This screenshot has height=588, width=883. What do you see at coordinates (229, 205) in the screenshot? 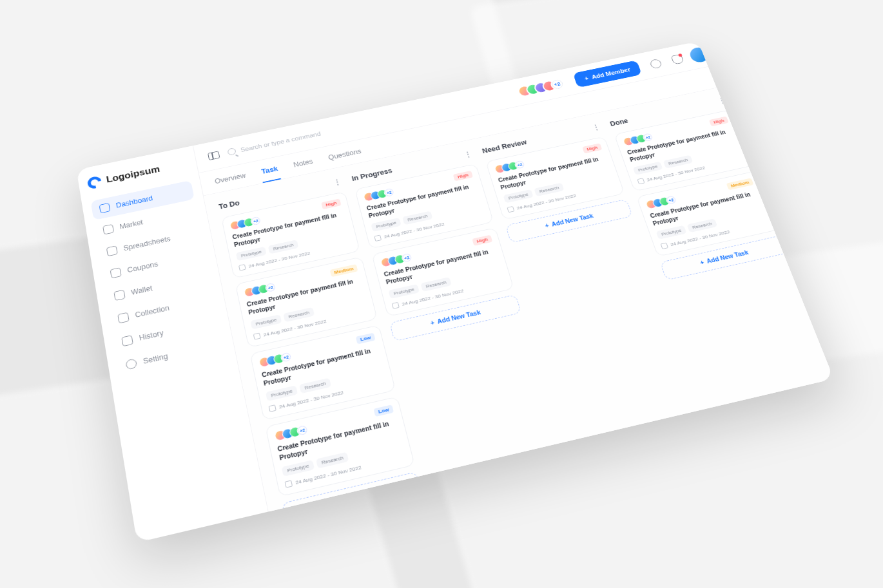
I see `column-title: To Do` at bounding box center [229, 205].